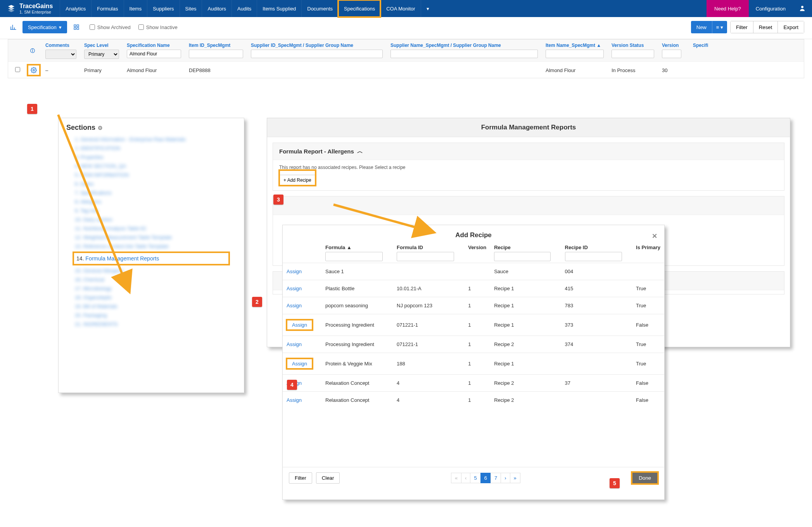  I want to click on info-icon: ⓘ, so click(33, 51).